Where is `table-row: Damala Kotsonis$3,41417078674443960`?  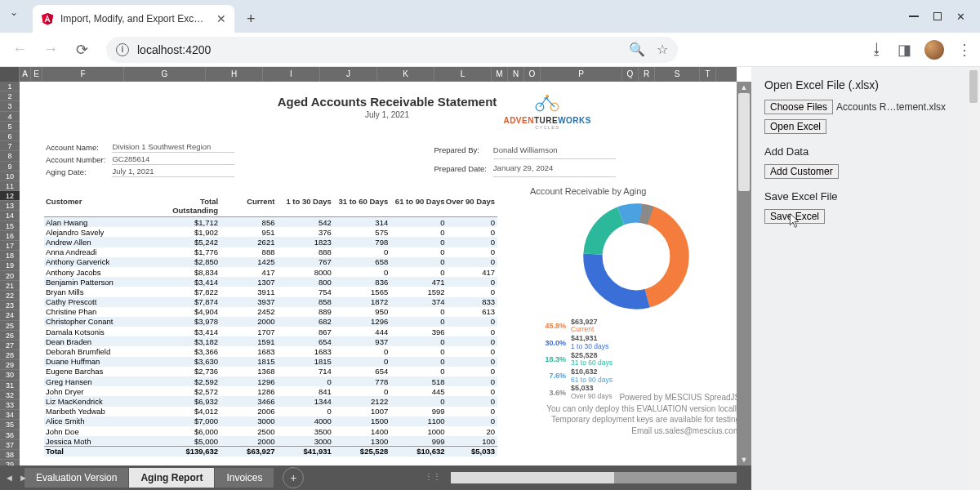
table-row: Damala Kotsonis$3,41417078674443960 is located at coordinates (271, 332).